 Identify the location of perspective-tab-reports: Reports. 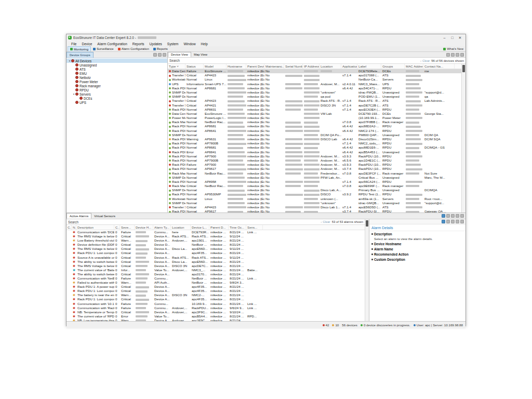
(161, 49).